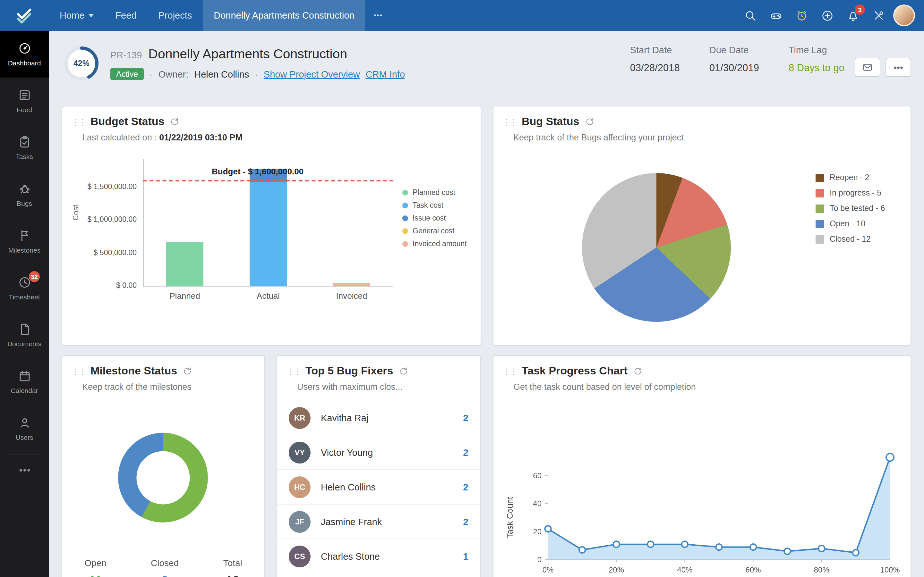 The image size is (924, 577). I want to click on fixers-card-title: Top 5 Bug Fixers, so click(349, 371).